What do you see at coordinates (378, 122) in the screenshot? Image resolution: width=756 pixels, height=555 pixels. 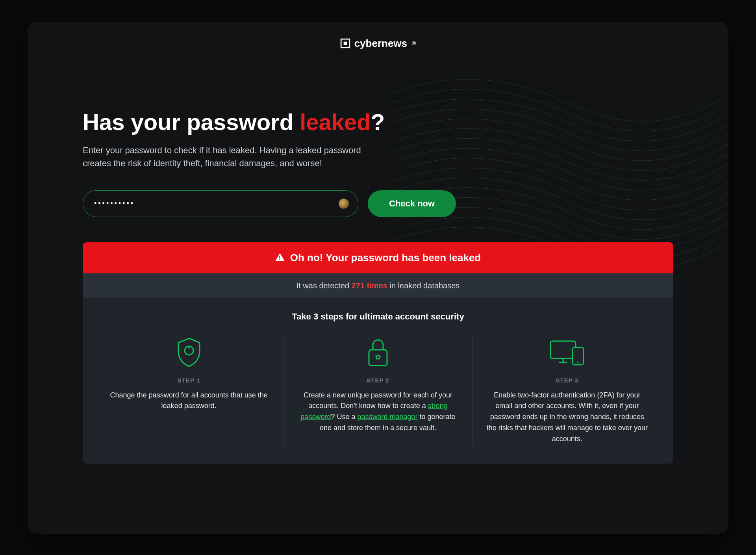 I see `page-title: Has your password leaked?` at bounding box center [378, 122].